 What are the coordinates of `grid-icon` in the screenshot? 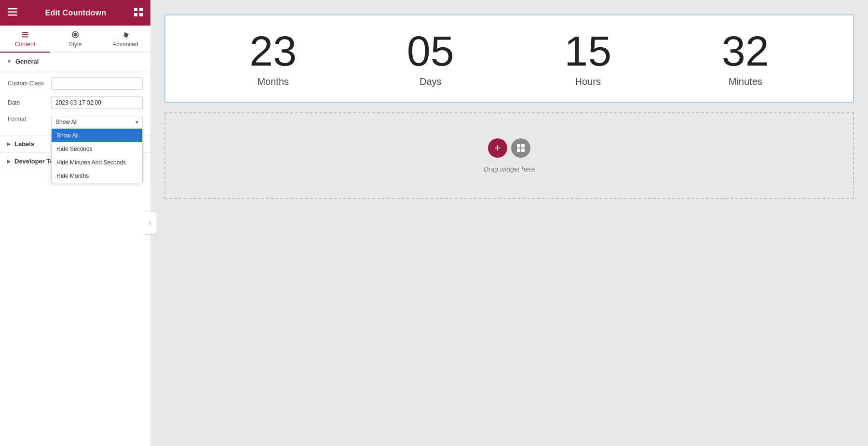 It's located at (138, 13).